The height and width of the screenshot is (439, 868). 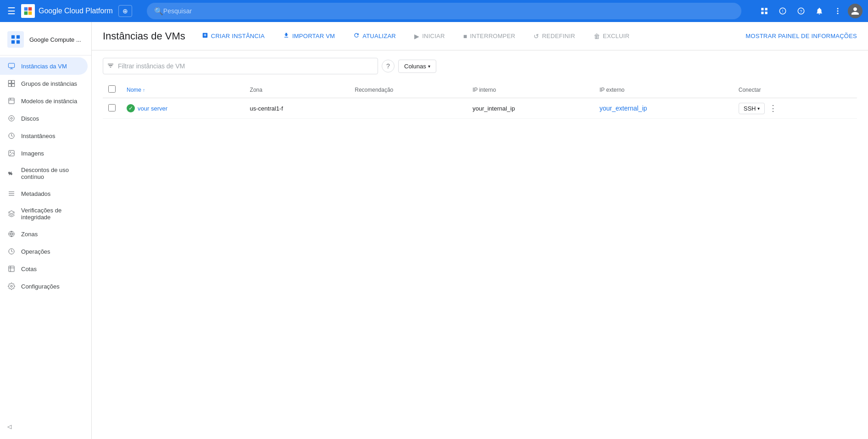 What do you see at coordinates (152, 108) in the screenshot?
I see `server-name-link: vour server` at bounding box center [152, 108].